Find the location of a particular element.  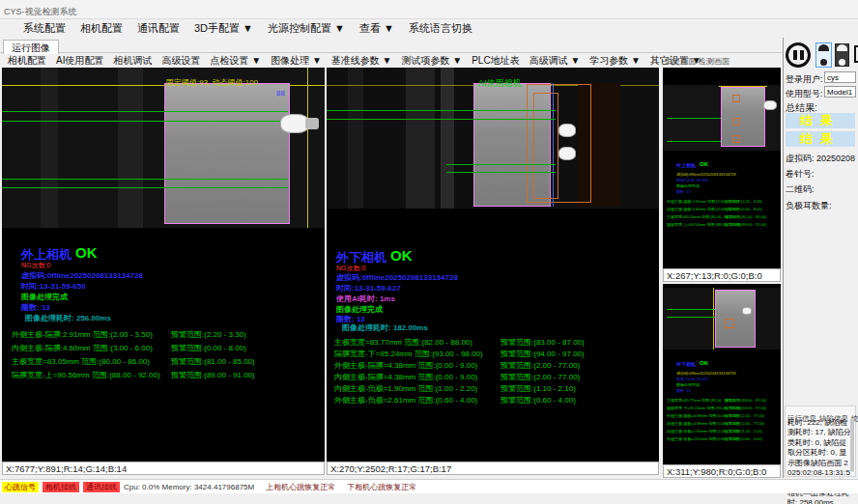

tool-test-params: 测试项参数 ▼ is located at coordinates (433, 61).